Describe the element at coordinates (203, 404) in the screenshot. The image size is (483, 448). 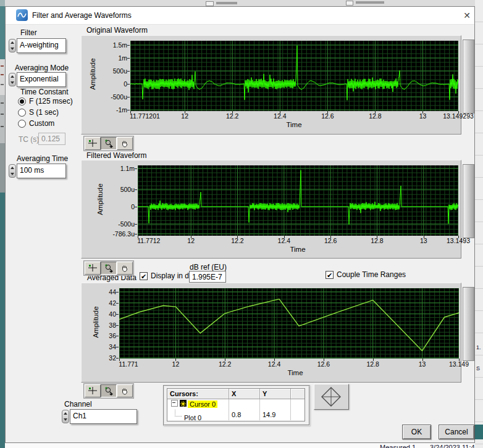
I see `cursor-name: Cursor 0` at that location.